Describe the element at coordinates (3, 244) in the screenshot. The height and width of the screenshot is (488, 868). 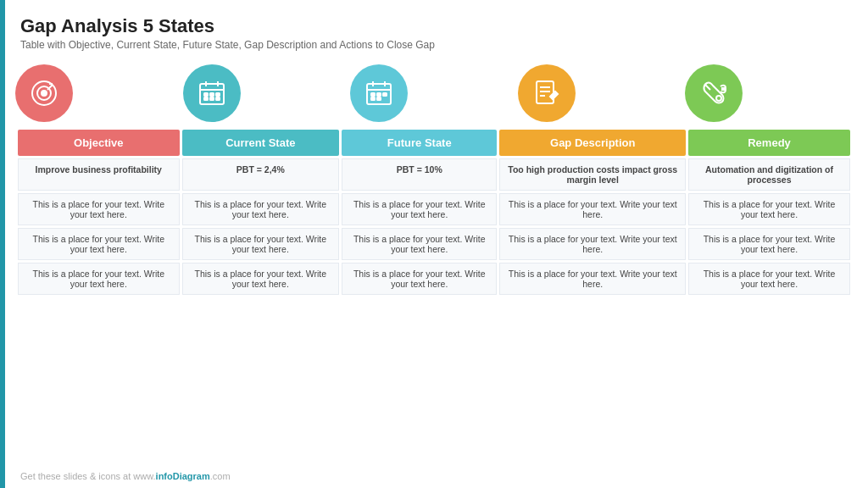
I see `accent-bar` at that location.